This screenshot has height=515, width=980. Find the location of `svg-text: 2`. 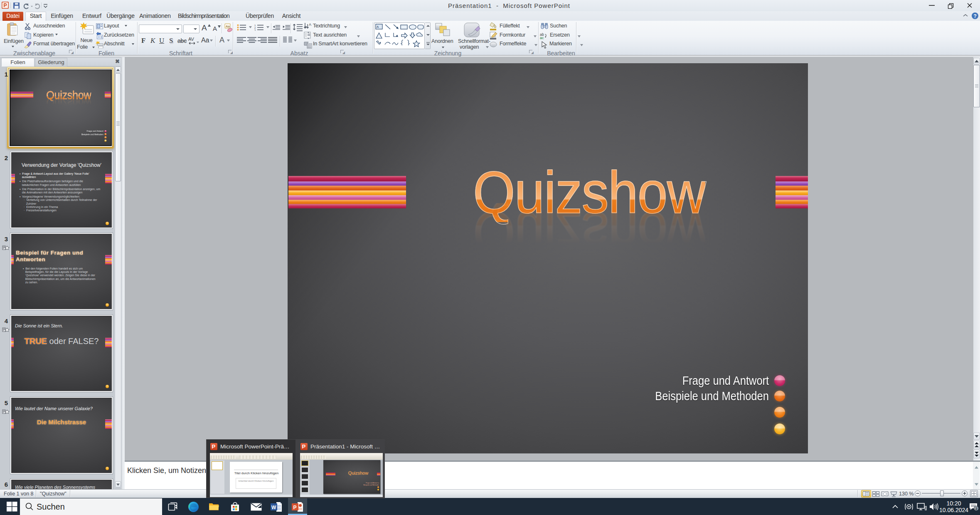

svg-text: 2 is located at coordinates (977, 509).